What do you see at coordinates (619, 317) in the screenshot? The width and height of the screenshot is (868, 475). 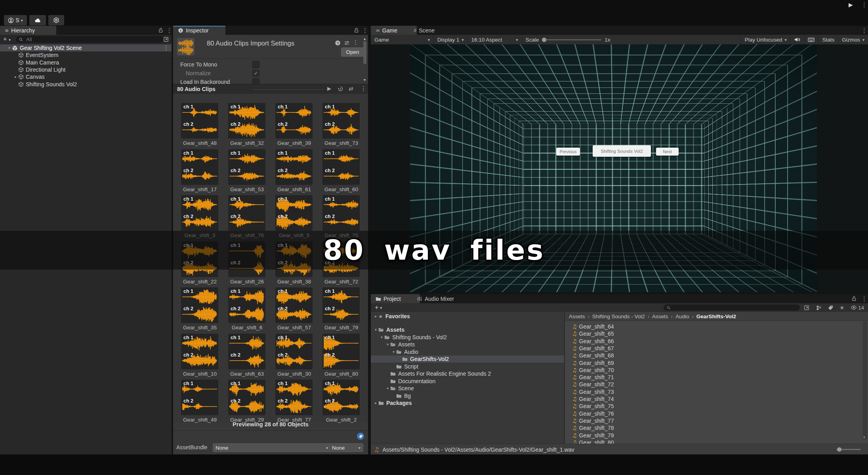 I see `breadcrumb-segment: Shifting Sounds - Vol2` at bounding box center [619, 317].